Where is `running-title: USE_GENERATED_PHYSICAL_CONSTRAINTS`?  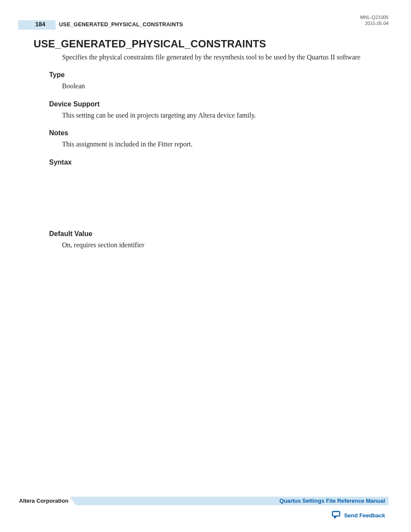 running-title: USE_GENERATED_PHYSICAL_CONSTRAINTS is located at coordinates (121, 25).